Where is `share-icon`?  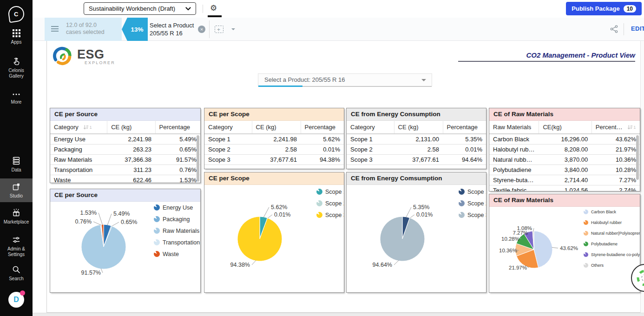
share-icon is located at coordinates (614, 29).